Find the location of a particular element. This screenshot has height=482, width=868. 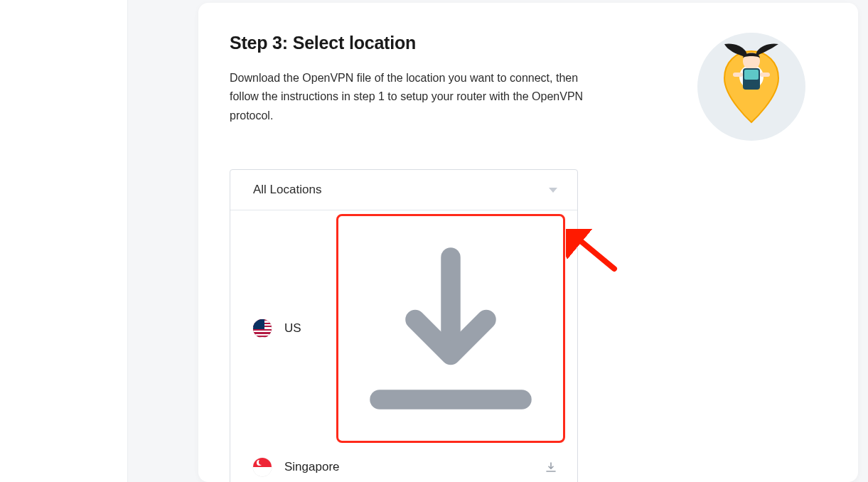

step-header-text: Step 3: Select location Download the Ope… is located at coordinates (407, 79).